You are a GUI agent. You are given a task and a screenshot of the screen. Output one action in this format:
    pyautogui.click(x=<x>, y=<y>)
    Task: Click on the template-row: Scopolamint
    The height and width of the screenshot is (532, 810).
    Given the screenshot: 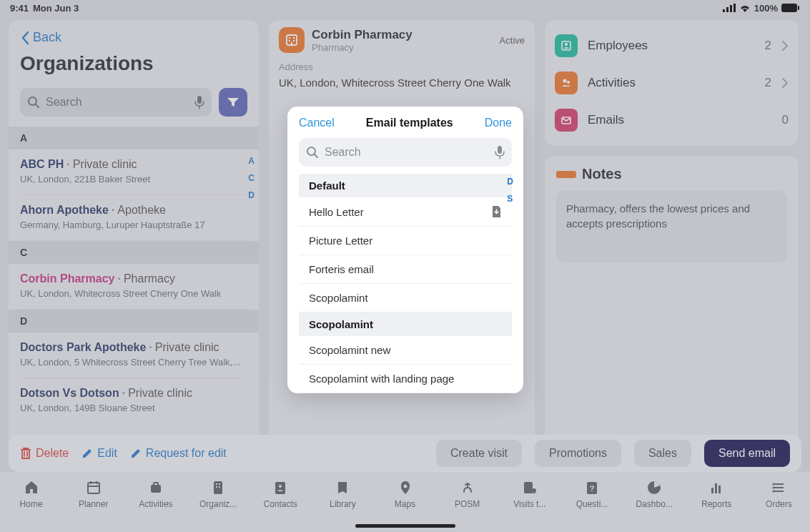 What is the action you would take?
    pyautogui.click(x=405, y=298)
    